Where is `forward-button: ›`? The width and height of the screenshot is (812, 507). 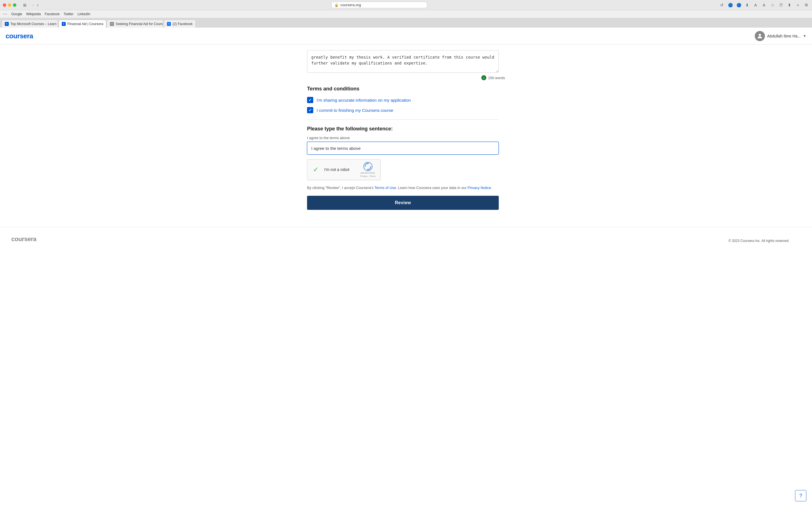
forward-button: › is located at coordinates (38, 5).